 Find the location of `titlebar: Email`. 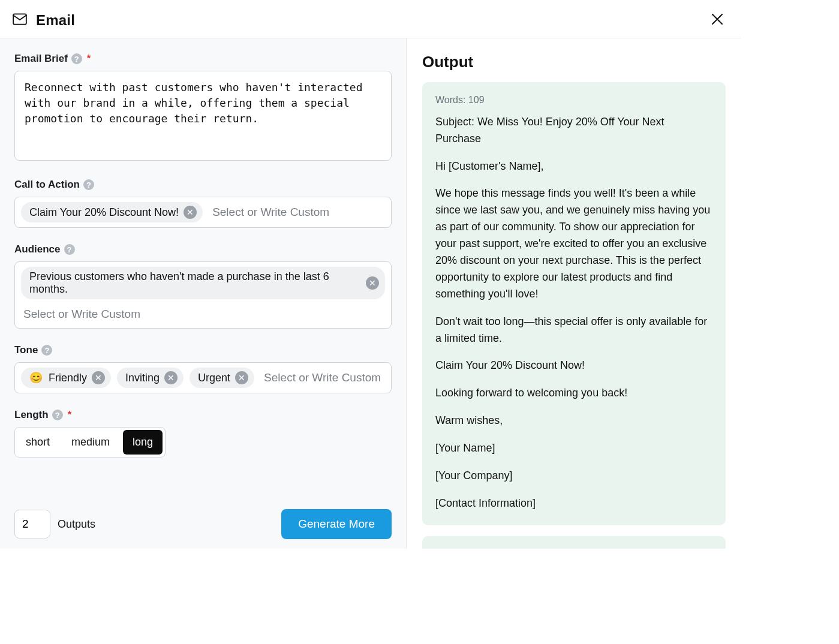

titlebar: Email is located at coordinates (371, 19).